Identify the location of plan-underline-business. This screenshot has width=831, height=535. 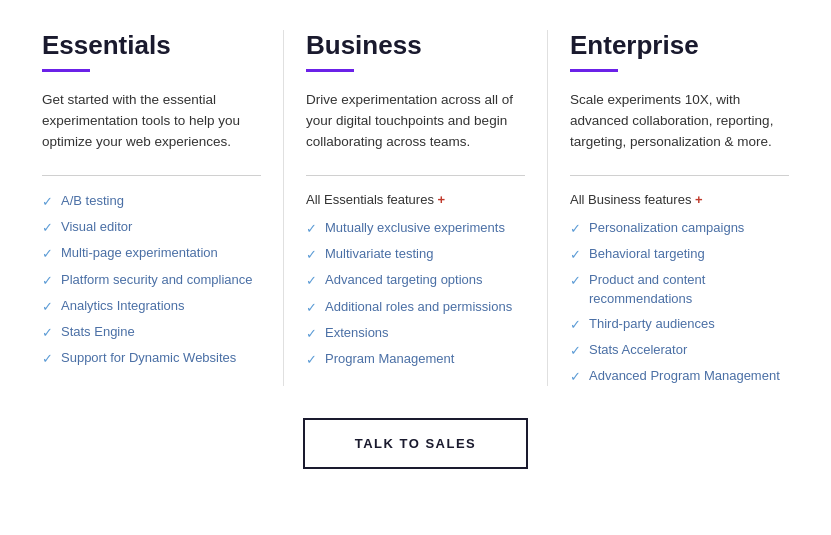
(330, 70).